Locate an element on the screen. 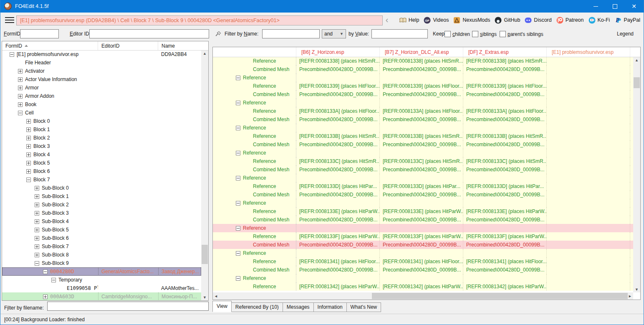 The width and height of the screenshot is (644, 325). scroll-down-icon: ▼ is located at coordinates (637, 289).